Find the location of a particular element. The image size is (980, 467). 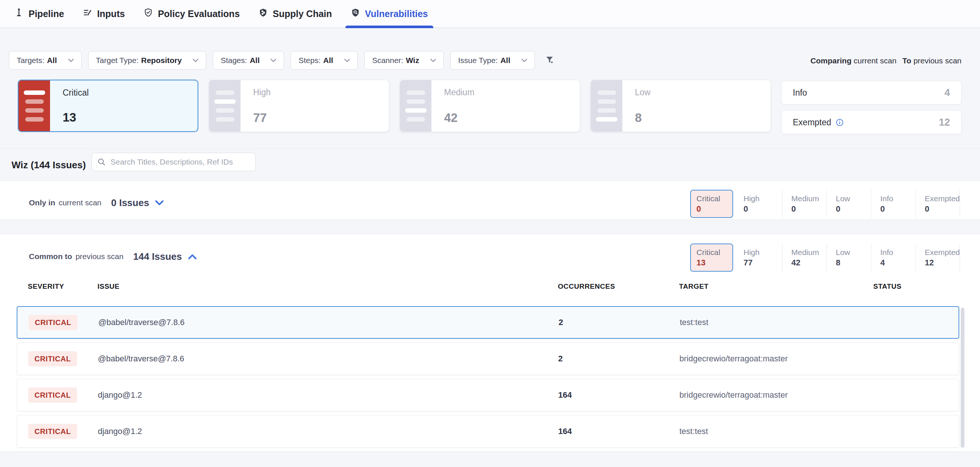

severity-card-low: Low 8 is located at coordinates (681, 106).